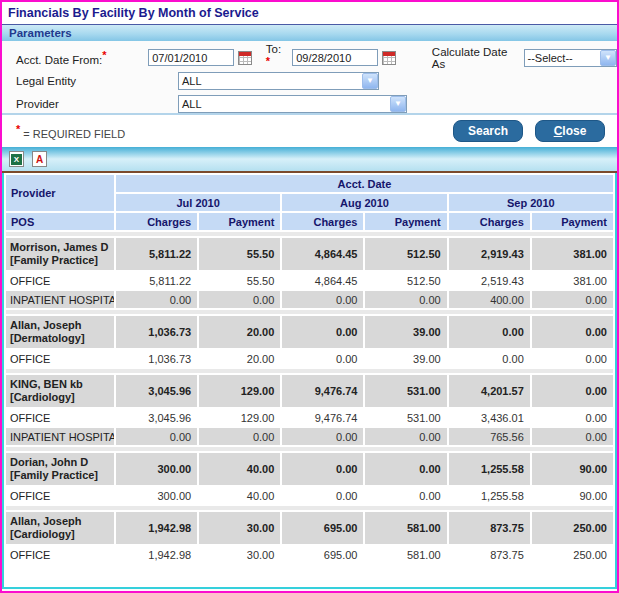  Describe the element at coordinates (156, 554) in the screenshot. I see `cell-value: 1,942.98` at that location.